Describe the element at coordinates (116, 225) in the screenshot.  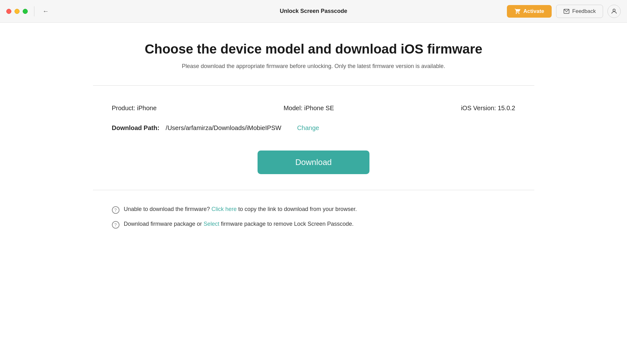
I see `help-icon-2: ?` at that location.